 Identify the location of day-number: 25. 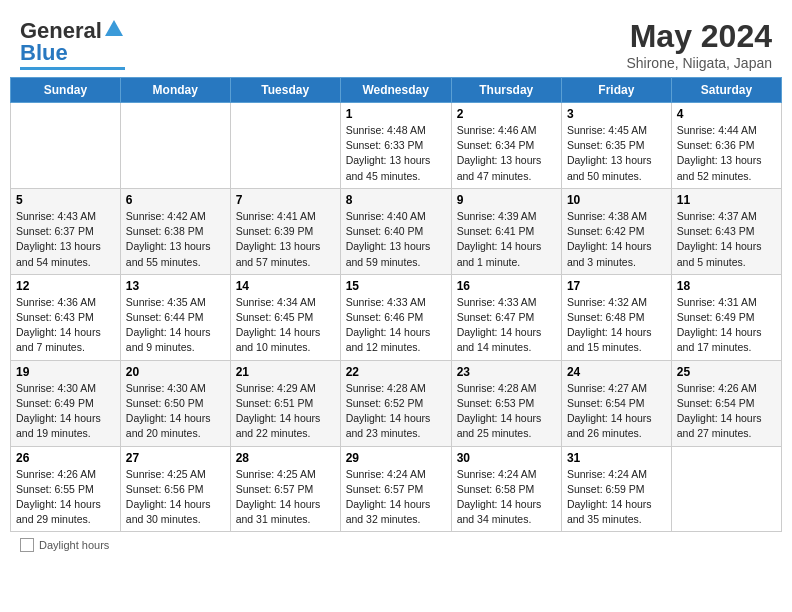
(726, 372).